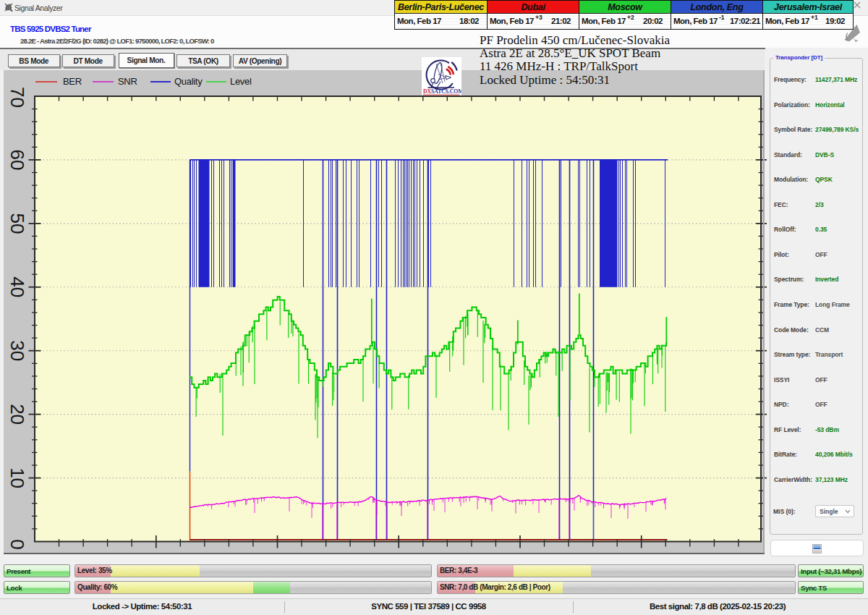  Describe the element at coordinates (17, 159) in the screenshot. I see `svg-text: 60` at that location.